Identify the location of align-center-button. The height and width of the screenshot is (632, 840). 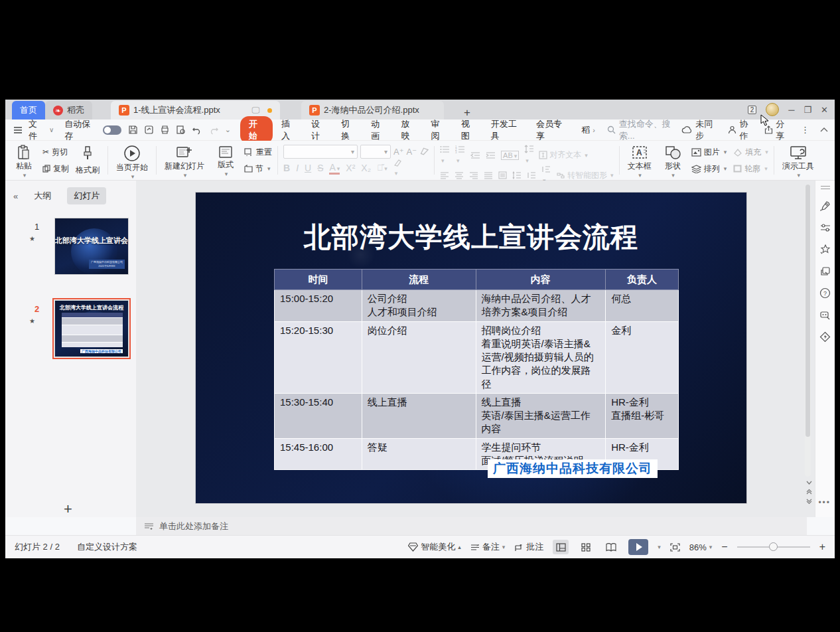
(459, 175).